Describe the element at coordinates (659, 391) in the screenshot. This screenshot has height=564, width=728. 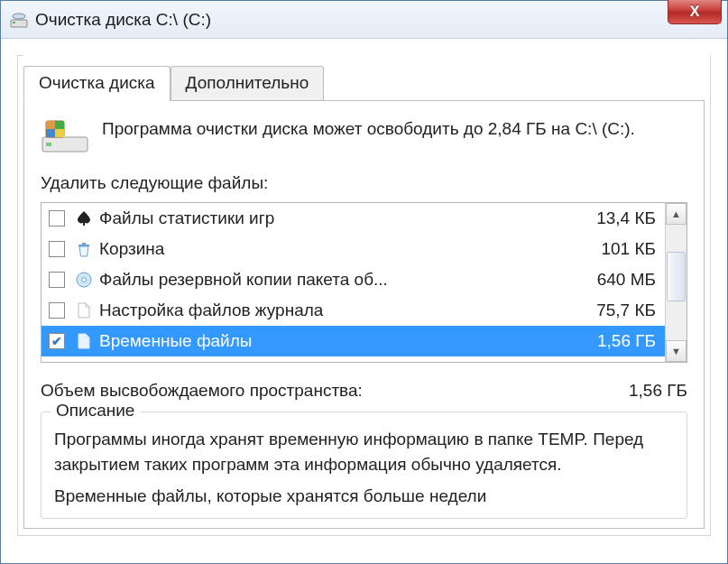
I see `total-value: 1,56 ГБ` at that location.